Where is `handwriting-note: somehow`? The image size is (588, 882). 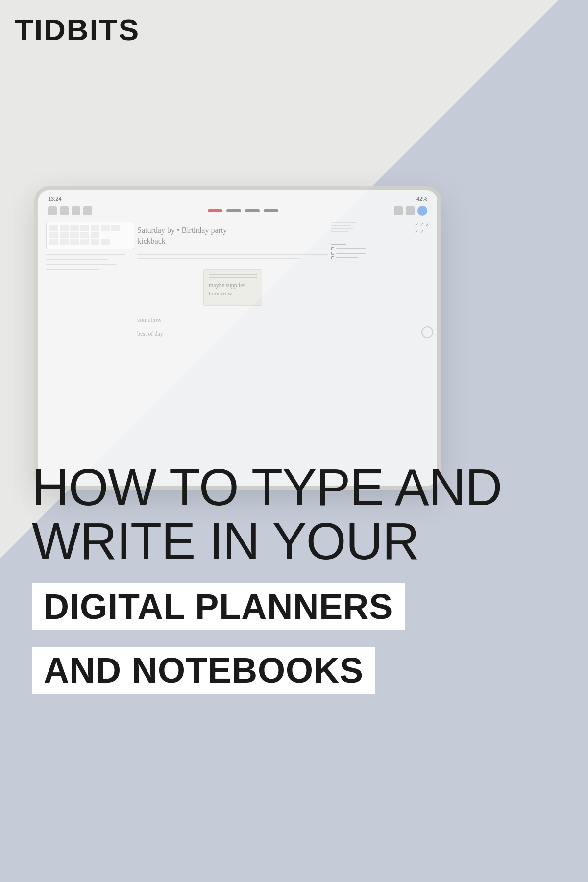
handwriting-note: somehow is located at coordinates (233, 320).